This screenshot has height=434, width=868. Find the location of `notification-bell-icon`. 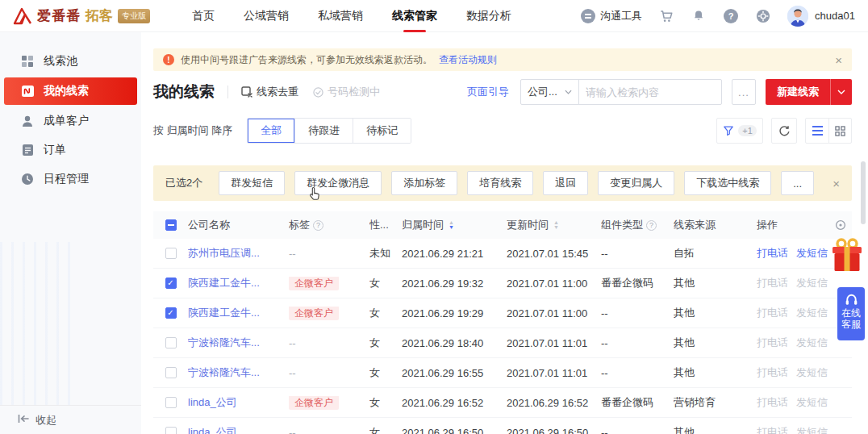

notification-bell-icon is located at coordinates (699, 16).